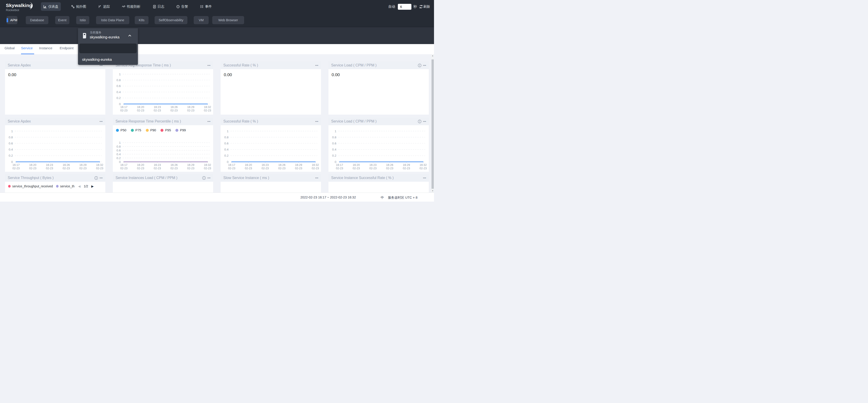 The image size is (868, 403). What do you see at coordinates (117, 130) in the screenshot?
I see `legend-dot` at bounding box center [117, 130].